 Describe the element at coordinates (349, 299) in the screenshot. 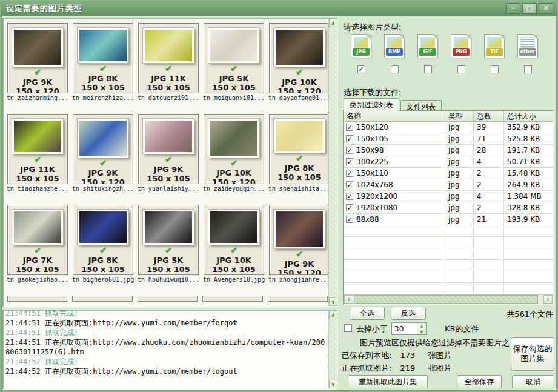

I see `scroll-left-icon: ‹` at that location.